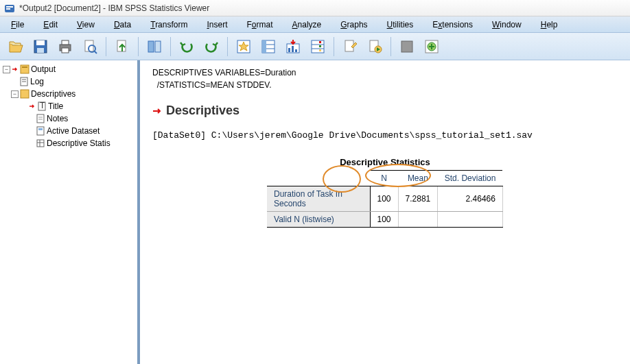 This screenshot has height=364, width=630. Describe the element at coordinates (69, 94) in the screenshot. I see `tree-item-descriptives: − Descriptives` at that location.